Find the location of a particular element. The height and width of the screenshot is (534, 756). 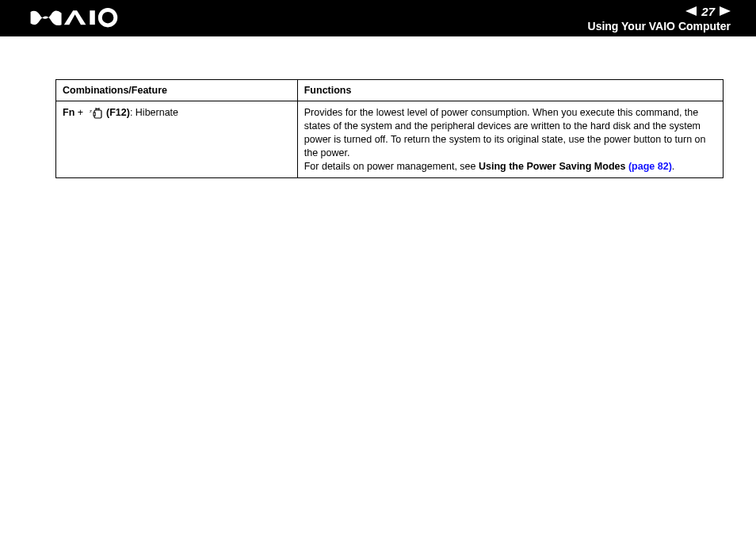

feature-name: : Hibernate is located at coordinates (154, 113).